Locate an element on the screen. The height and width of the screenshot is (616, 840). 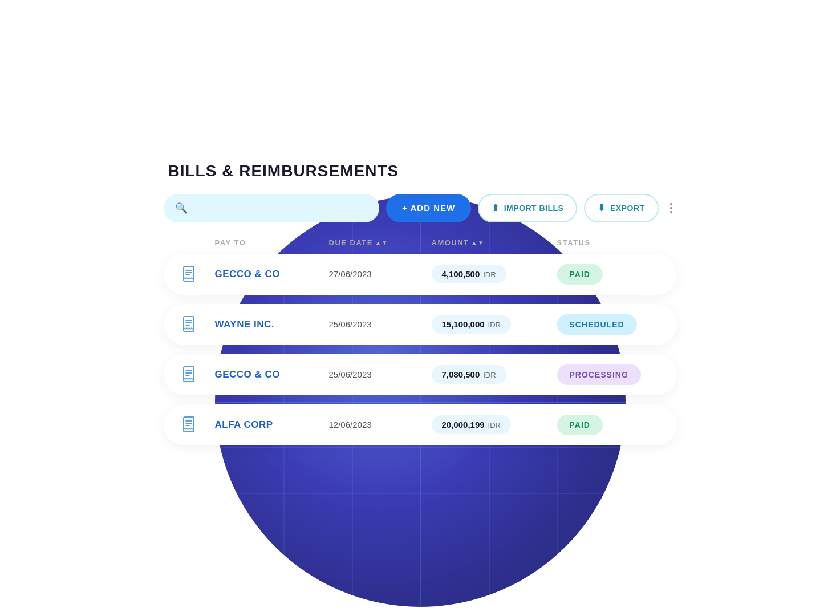
bill-currency-1: IDR is located at coordinates (489, 275).